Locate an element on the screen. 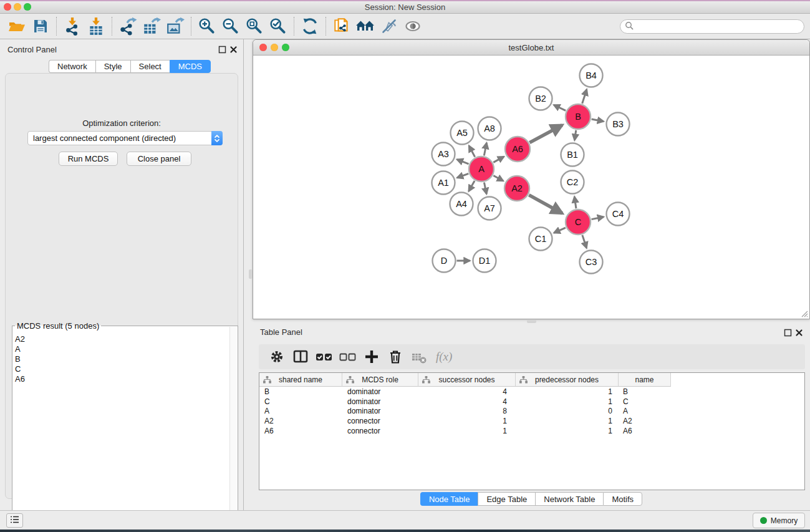 This screenshot has height=532, width=810. table-row: Bdominator41B is located at coordinates (532, 392).